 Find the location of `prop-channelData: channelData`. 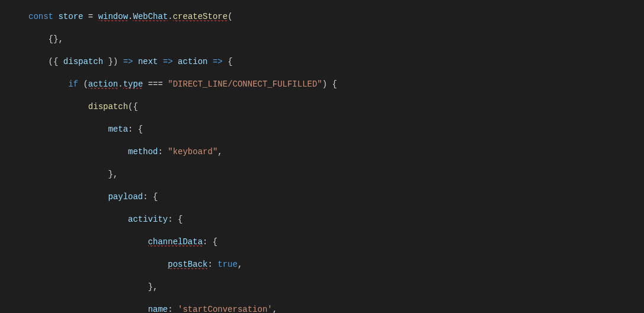

prop-channelData: channelData is located at coordinates (175, 242).